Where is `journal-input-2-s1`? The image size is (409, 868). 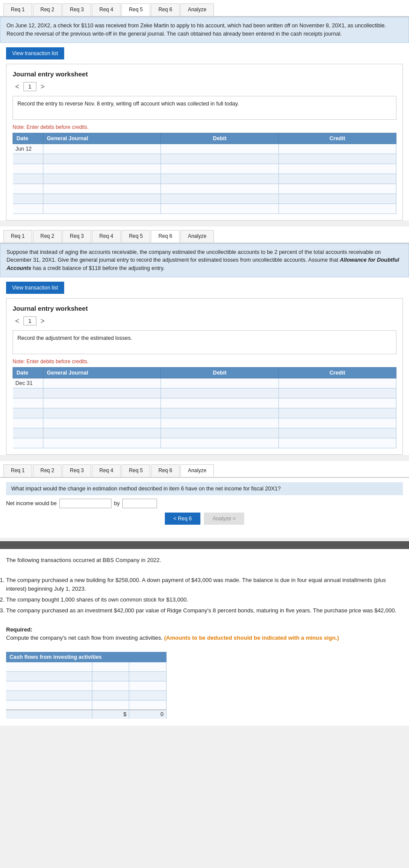 journal-input-2-s1 is located at coordinates (102, 169).